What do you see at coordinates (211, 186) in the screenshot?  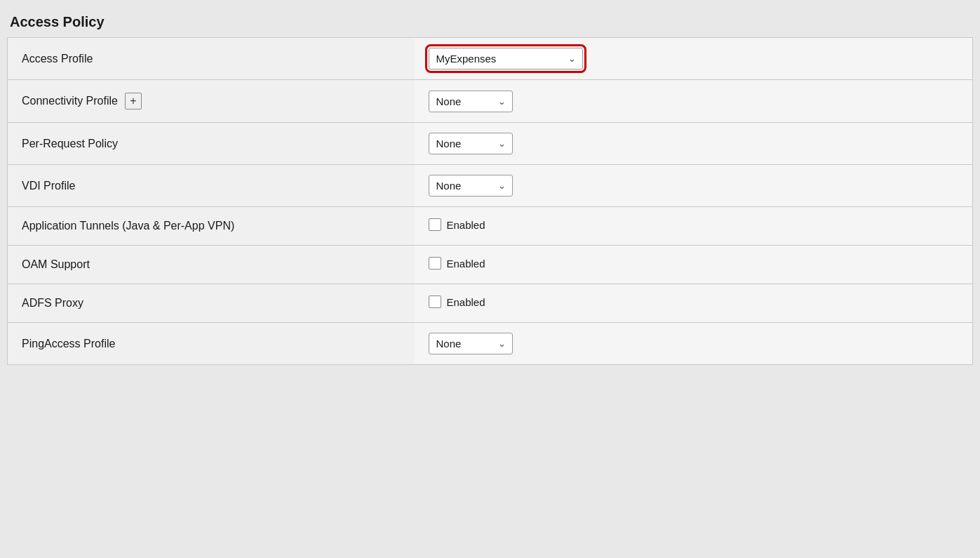 I see `vdi-profile-label: VDI Profile` at bounding box center [211, 186].